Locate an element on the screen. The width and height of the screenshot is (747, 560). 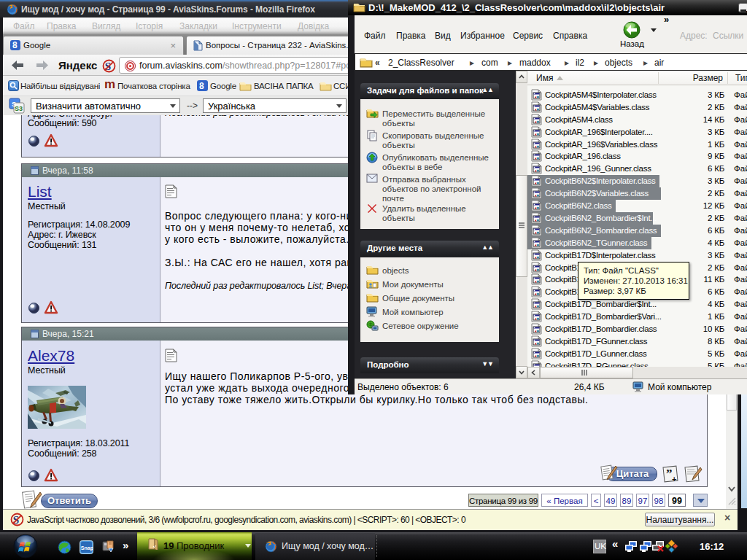
svg-text: Snap is located at coordinates (88, 548).